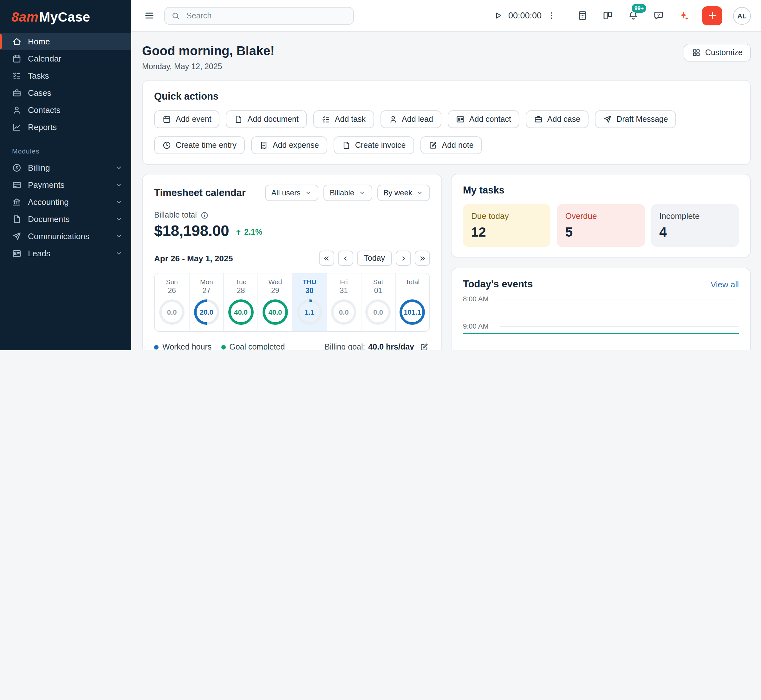 The height and width of the screenshot is (700, 761). Describe the element at coordinates (149, 16) in the screenshot. I see `menu-icon` at that location.